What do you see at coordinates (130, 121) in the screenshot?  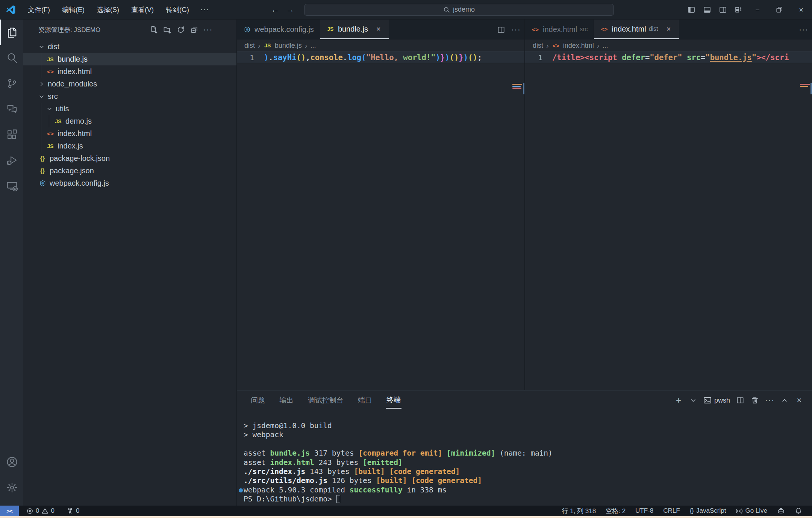 I see `tree-item-demo.js: JSdemo.js` at bounding box center [130, 121].